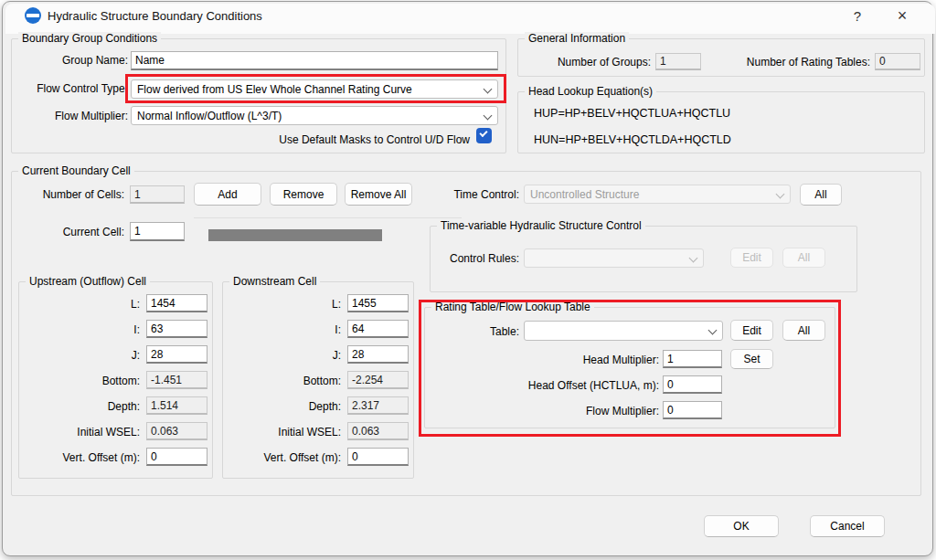  What do you see at coordinates (82, 432) in the screenshot?
I see `upstream-initial-wsel-label: Initial WSEL:` at bounding box center [82, 432].